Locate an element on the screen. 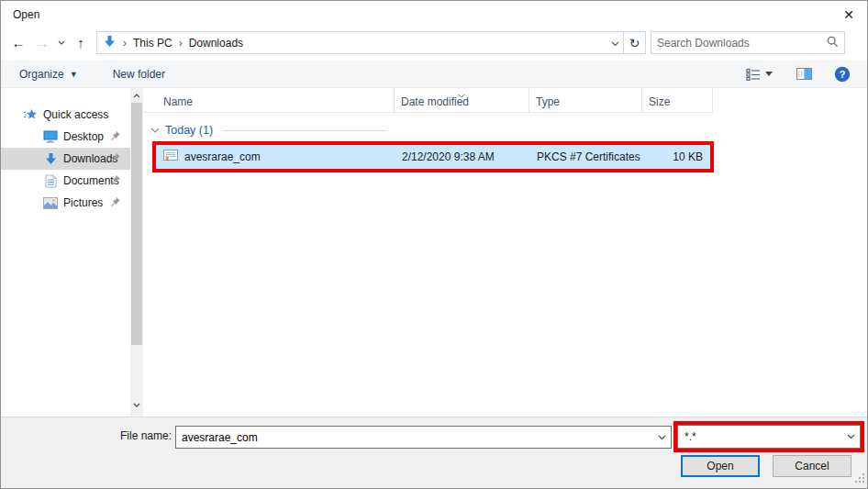  scroll-up-icon is located at coordinates (137, 95).